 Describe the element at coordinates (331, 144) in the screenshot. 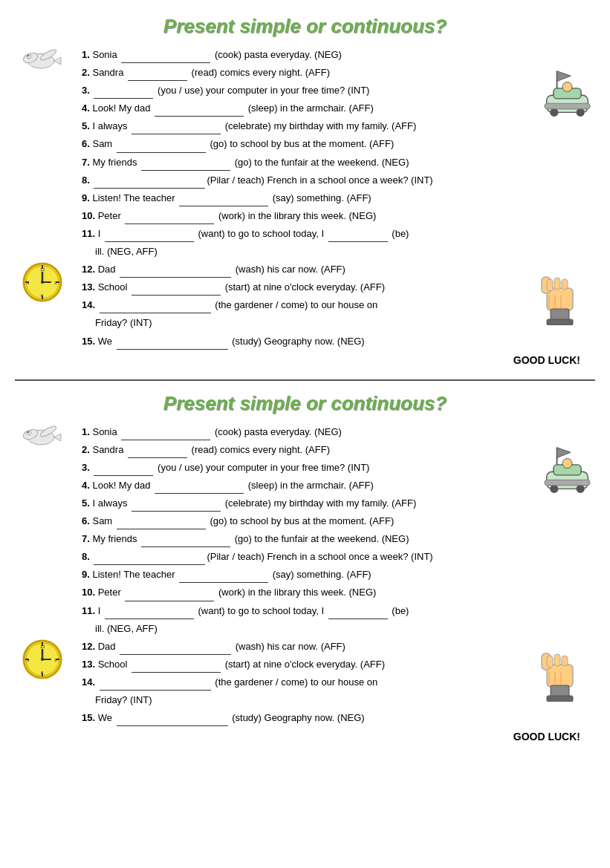

I see `q1-6: 6. Sam (go) to school by bus at the mome…` at that location.